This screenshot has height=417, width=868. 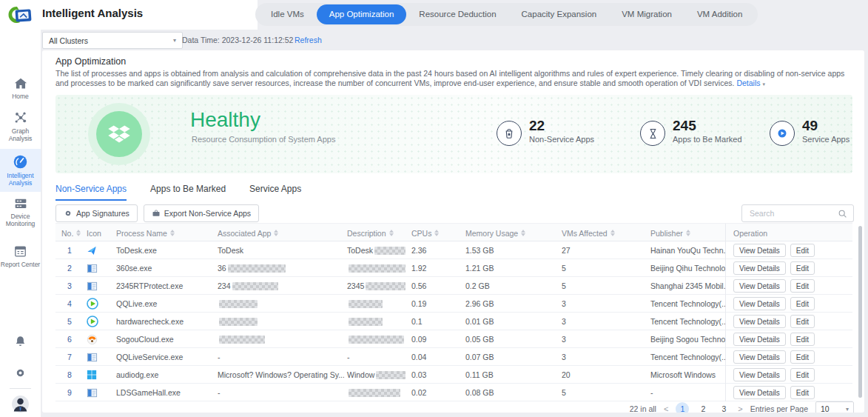 I want to click on tab-service-apps: Service Apps, so click(x=275, y=193).